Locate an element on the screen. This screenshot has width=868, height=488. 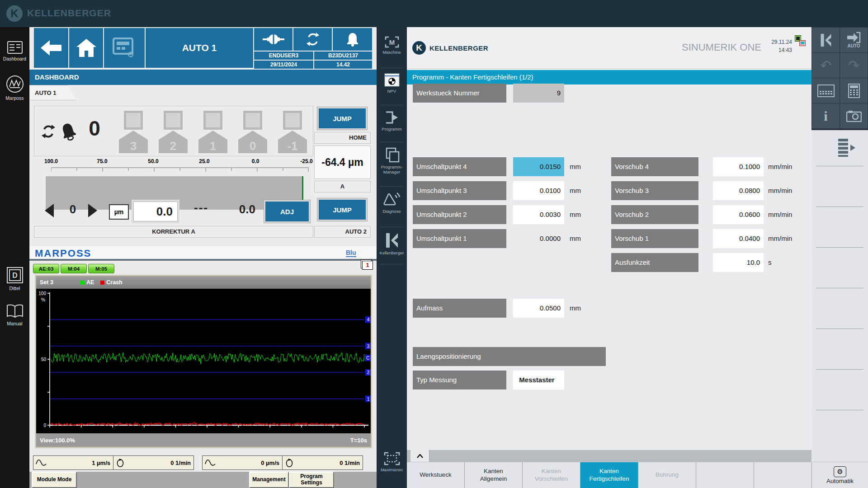
slot-number: 1 is located at coordinates (213, 142).